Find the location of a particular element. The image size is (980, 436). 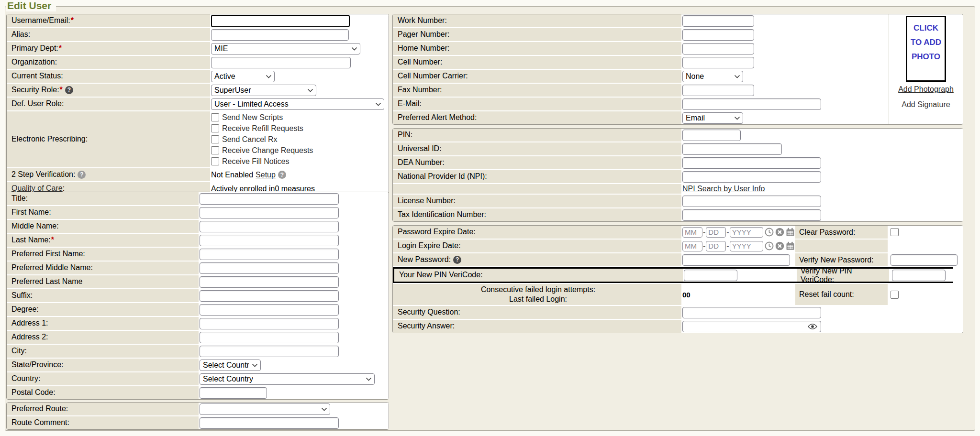

verify-new-password-input is located at coordinates (924, 260).